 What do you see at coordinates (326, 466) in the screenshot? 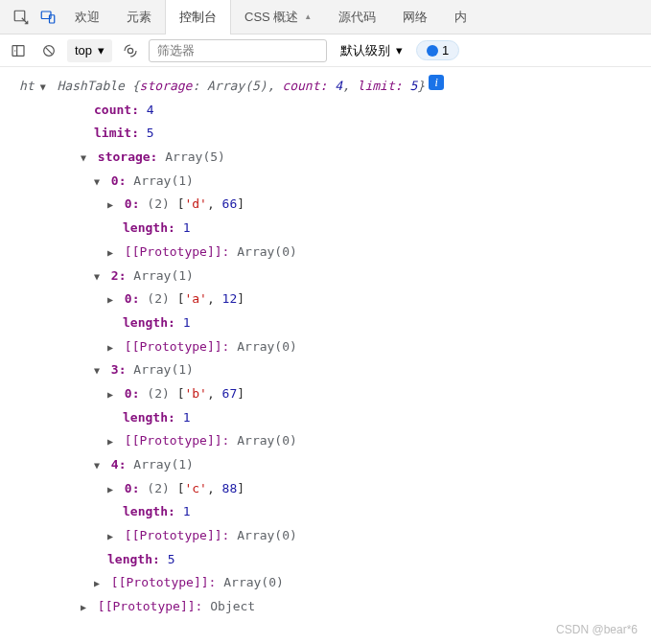
I see `array-entry: 4: Array(1)` at bounding box center [326, 466].